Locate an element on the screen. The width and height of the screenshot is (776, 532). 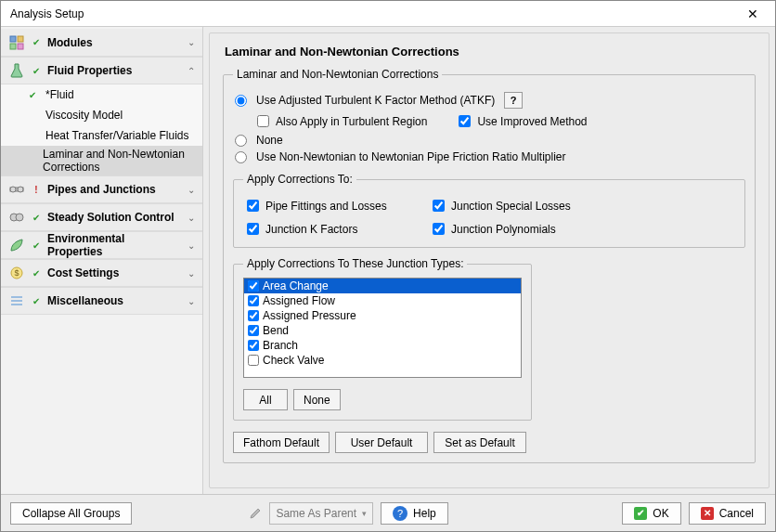
cb-pipe-fittings-wrap: Pipe Fittings and Losses is located at coordinates (331, 206).